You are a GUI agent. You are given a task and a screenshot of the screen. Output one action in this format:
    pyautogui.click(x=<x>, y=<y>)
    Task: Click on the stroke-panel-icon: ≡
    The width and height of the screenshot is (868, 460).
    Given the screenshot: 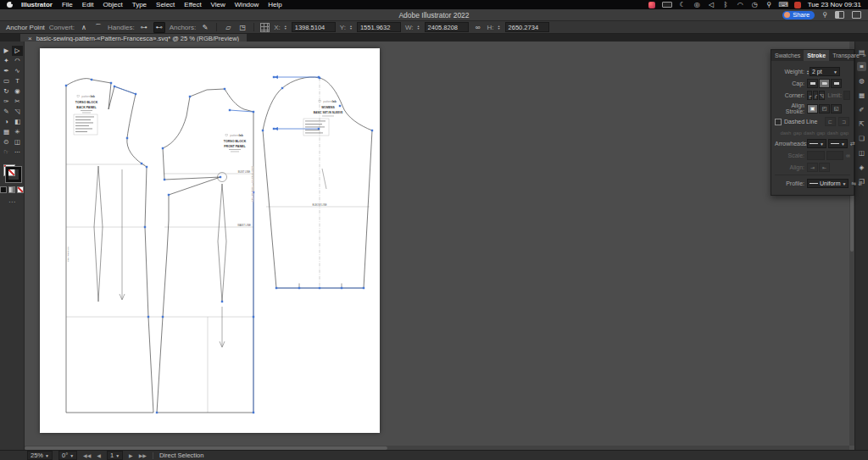 What is the action you would take?
    pyautogui.click(x=861, y=66)
    